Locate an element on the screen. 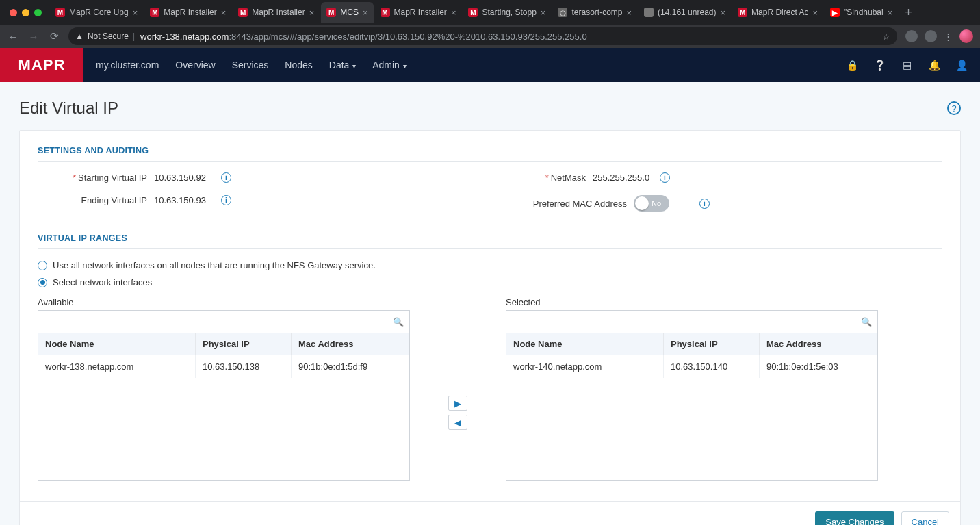  page-help-icon: ? is located at coordinates (954, 108).